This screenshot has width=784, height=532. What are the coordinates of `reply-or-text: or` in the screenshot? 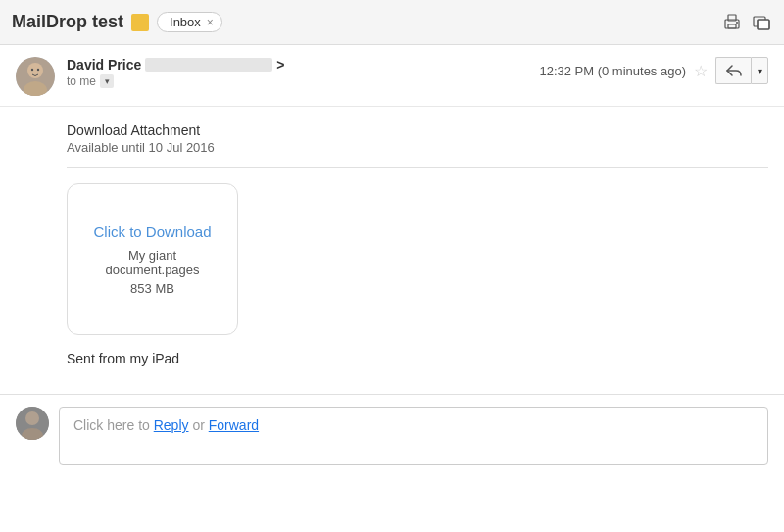 It's located at (199, 425).